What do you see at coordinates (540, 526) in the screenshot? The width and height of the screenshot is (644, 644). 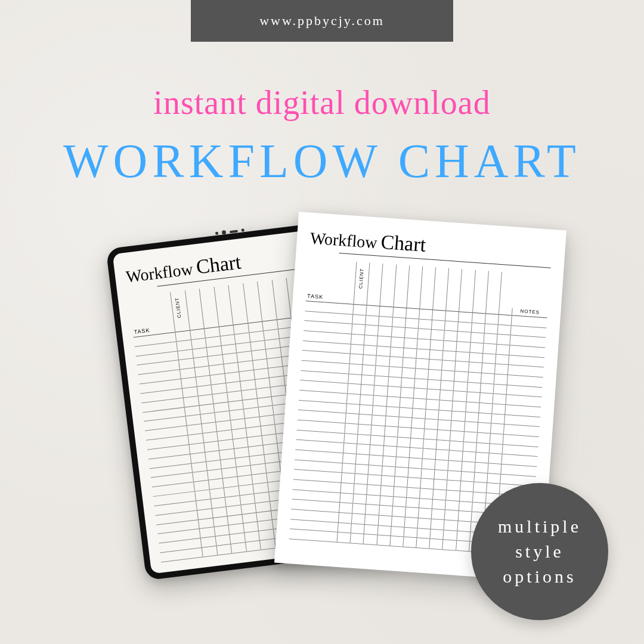 I see `badge-line1: multiple` at bounding box center [540, 526].